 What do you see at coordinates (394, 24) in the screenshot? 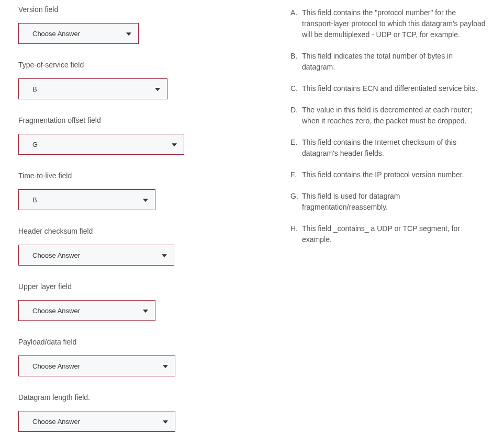
I see `answer-text: This field contains the "protocol number…` at bounding box center [394, 24].